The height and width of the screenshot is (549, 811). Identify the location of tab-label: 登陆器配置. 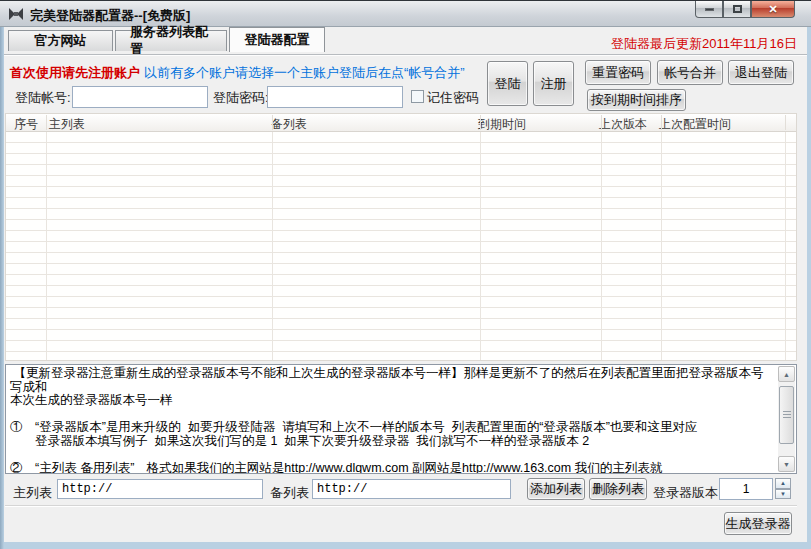
(278, 40).